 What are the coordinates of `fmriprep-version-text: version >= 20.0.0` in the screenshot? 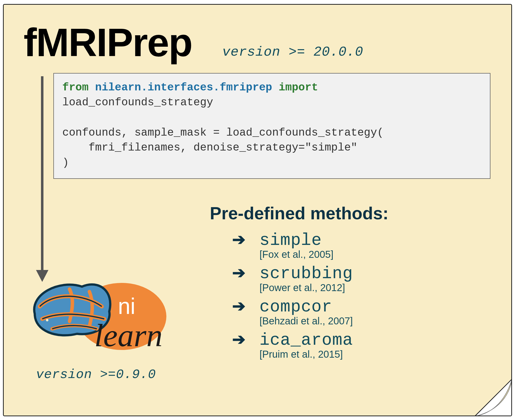 It's located at (293, 52).